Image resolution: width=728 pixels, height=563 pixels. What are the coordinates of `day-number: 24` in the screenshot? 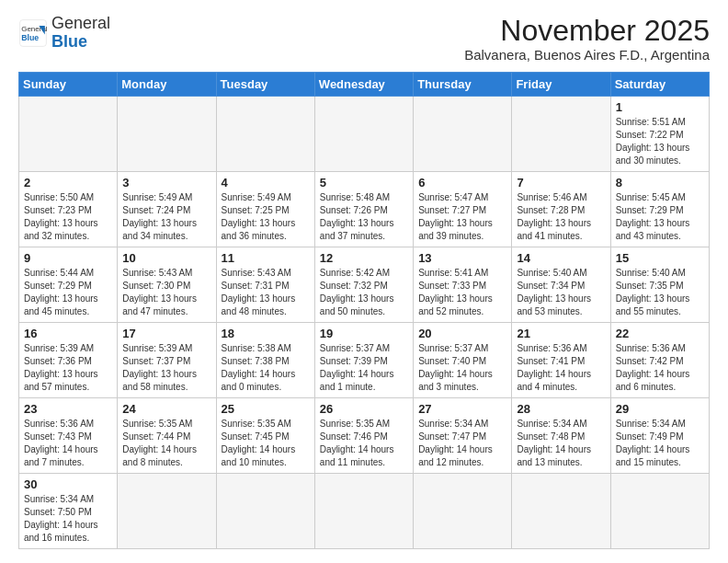 It's located at (166, 408).